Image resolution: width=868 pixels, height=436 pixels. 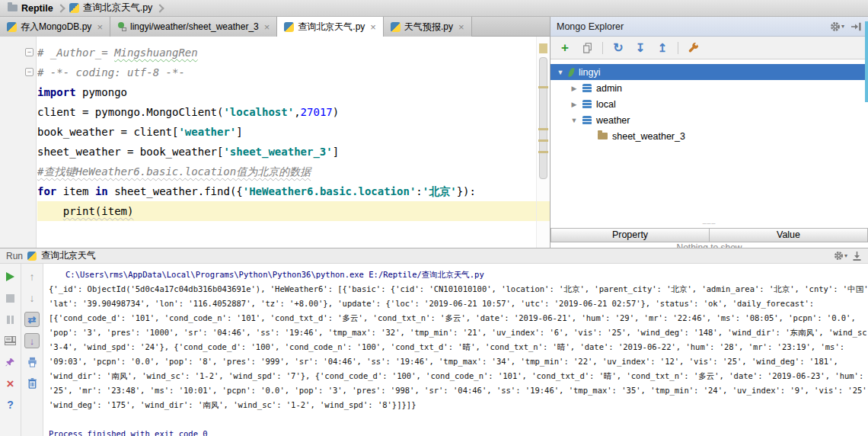 I want to click on folder-icon, so click(x=12, y=8).